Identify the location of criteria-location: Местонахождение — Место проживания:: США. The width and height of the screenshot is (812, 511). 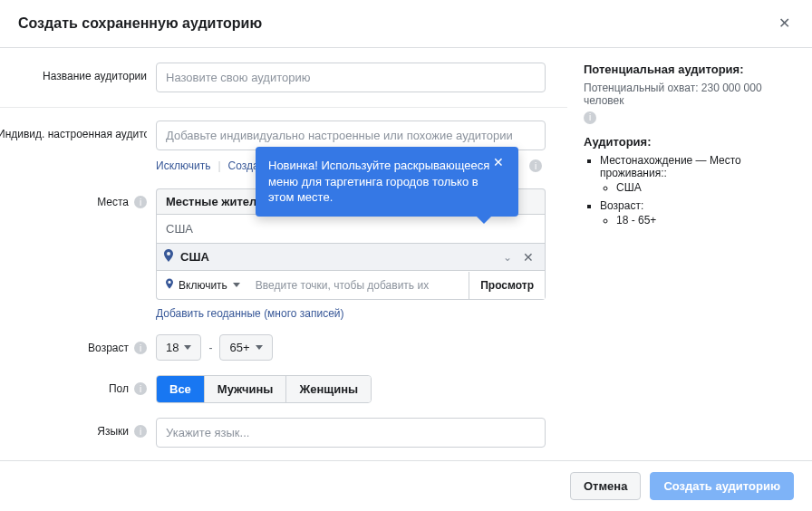
(697, 174).